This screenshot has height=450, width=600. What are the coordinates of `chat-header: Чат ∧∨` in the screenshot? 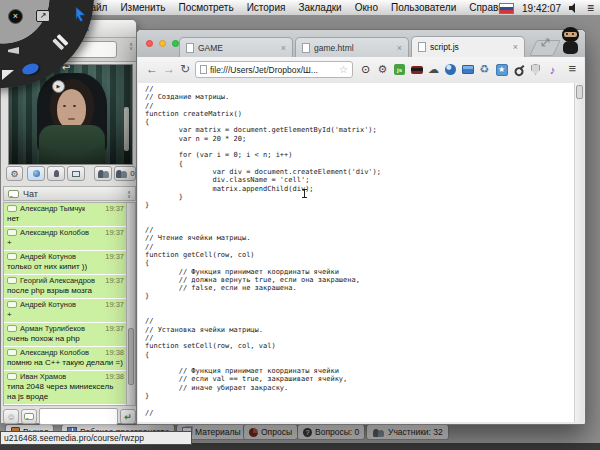 It's located at (70, 194).